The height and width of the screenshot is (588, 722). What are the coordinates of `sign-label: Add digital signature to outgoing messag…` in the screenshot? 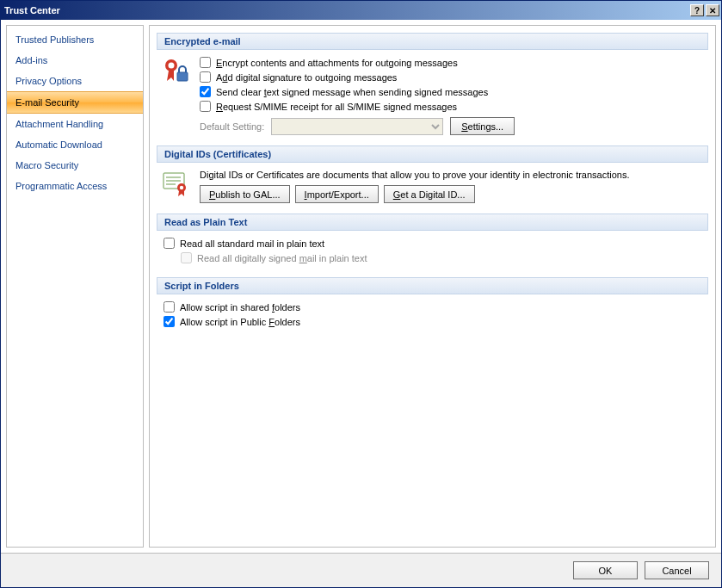 It's located at (306, 77).